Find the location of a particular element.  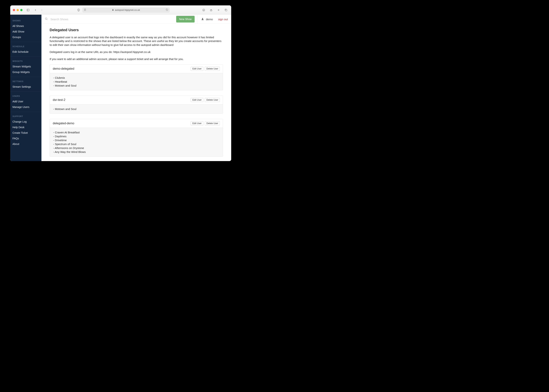

reader-icon is located at coordinates (85, 10).